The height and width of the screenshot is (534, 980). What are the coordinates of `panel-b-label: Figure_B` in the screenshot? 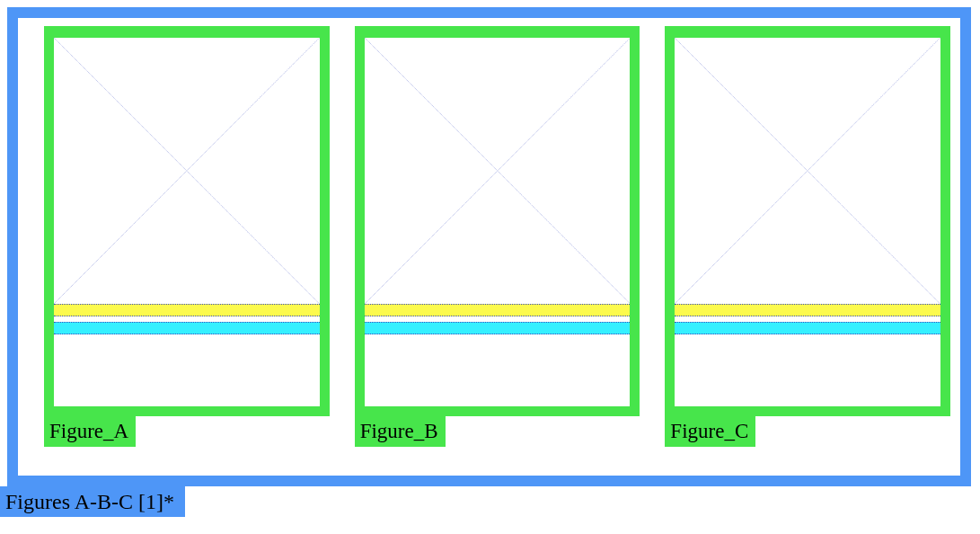 It's located at (401, 432).